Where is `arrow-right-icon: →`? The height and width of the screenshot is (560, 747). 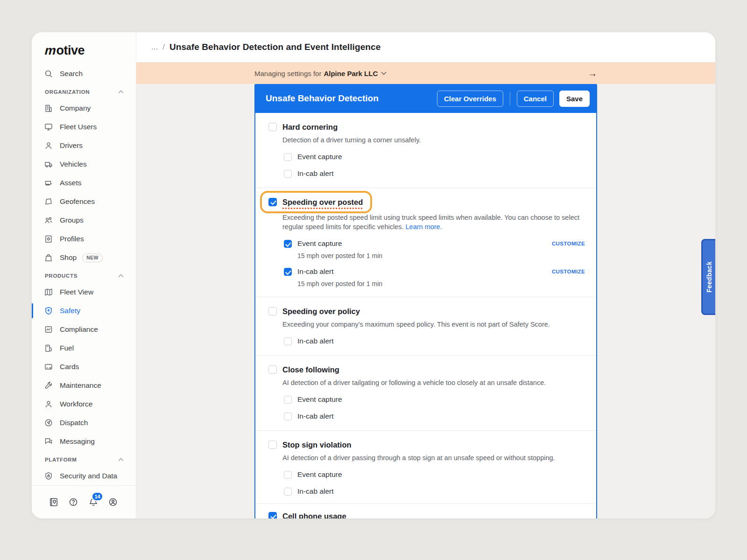
arrow-right-icon: → is located at coordinates (592, 73).